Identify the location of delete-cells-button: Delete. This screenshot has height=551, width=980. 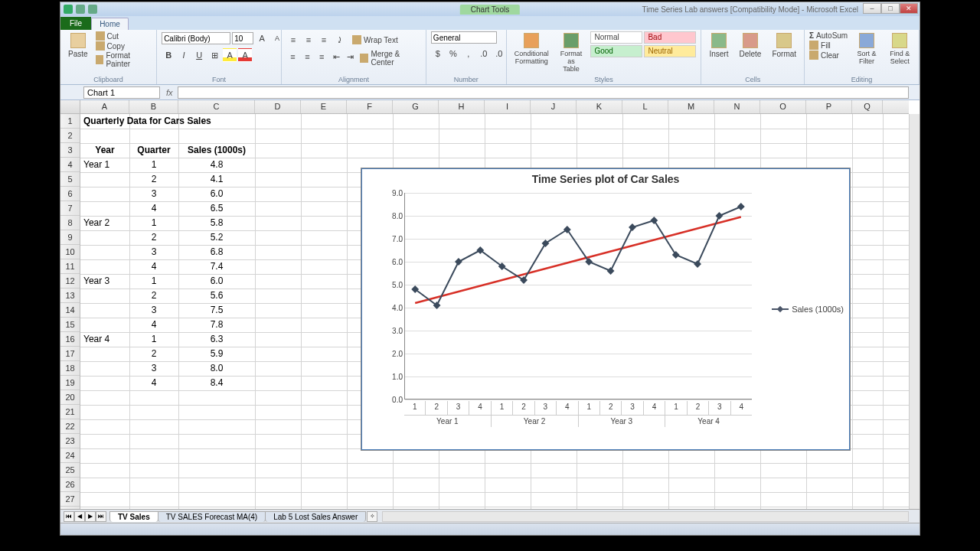
(750, 46).